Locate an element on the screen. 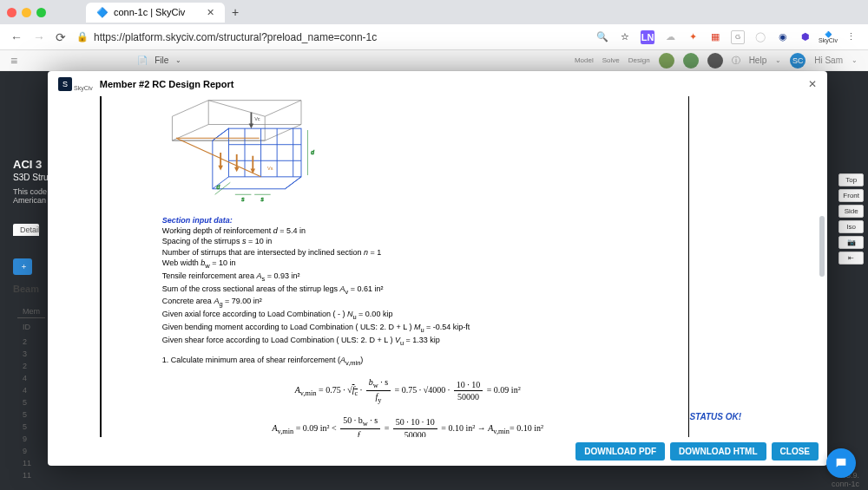 This screenshot has height=490, width=868. label-design: Design is located at coordinates (639, 61).